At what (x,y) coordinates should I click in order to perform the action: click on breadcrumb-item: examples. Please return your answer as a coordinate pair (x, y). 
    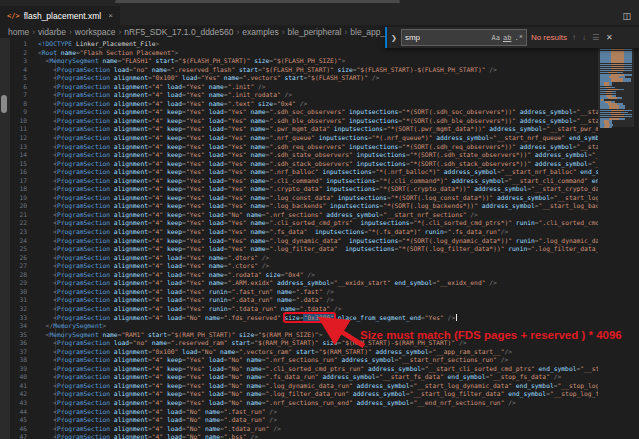
    Looking at the image, I should click on (260, 32).